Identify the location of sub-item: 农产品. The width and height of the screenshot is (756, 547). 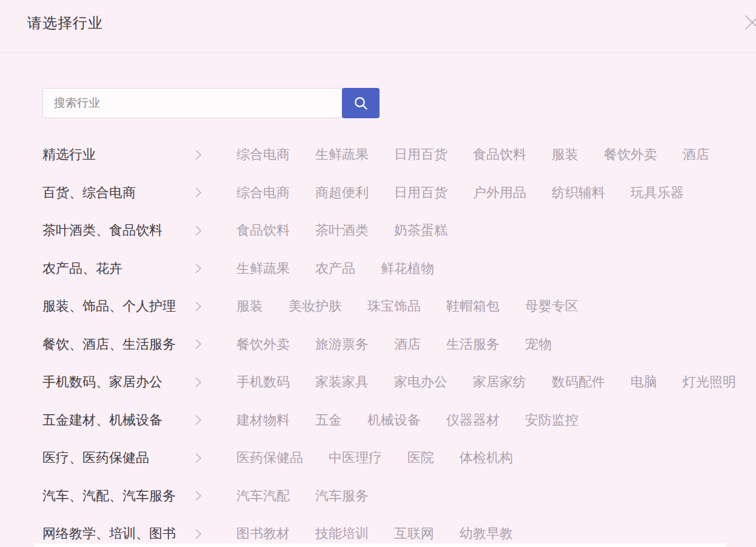
(335, 269).